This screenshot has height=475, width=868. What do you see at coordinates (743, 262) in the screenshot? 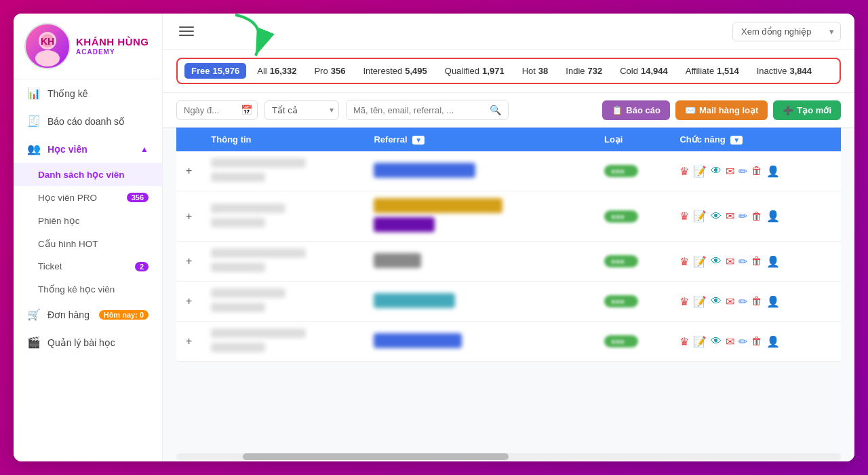
I see `pencil-icon-3: ✏` at bounding box center [743, 262].